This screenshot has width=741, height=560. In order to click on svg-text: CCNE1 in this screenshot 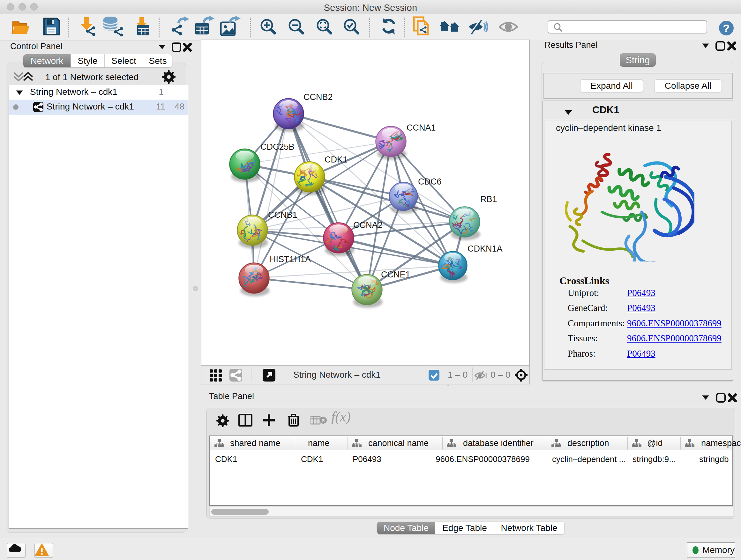, I will do `click(396, 275)`.